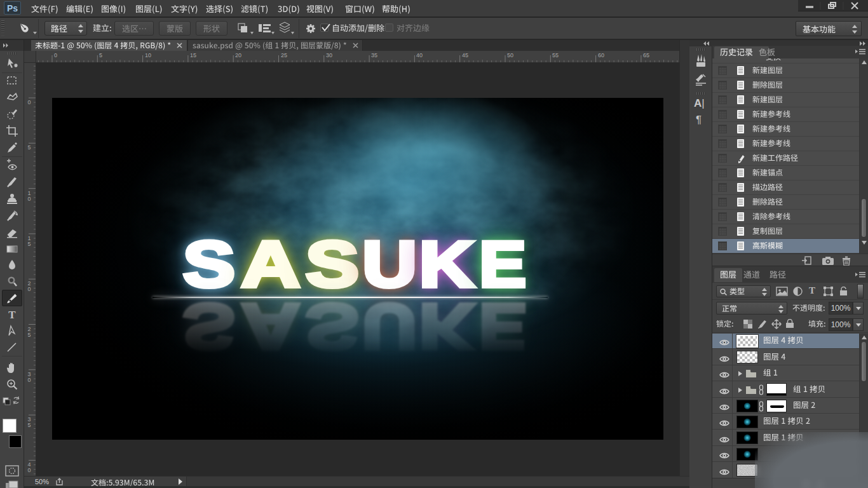 This screenshot has width=868, height=488. What do you see at coordinates (12, 315) in the screenshot?
I see `svg-text: T` at bounding box center [12, 315].